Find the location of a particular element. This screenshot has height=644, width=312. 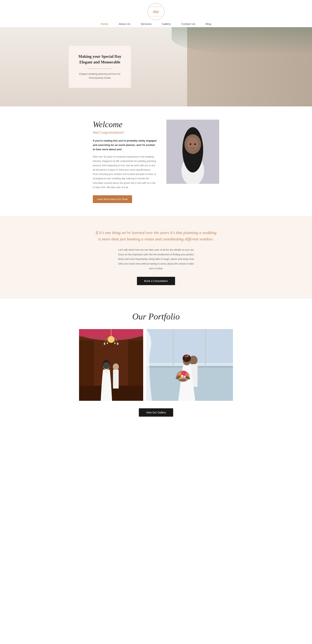

hero-heading: Making your Special Day Elegant and Memo… is located at coordinates (100, 59).